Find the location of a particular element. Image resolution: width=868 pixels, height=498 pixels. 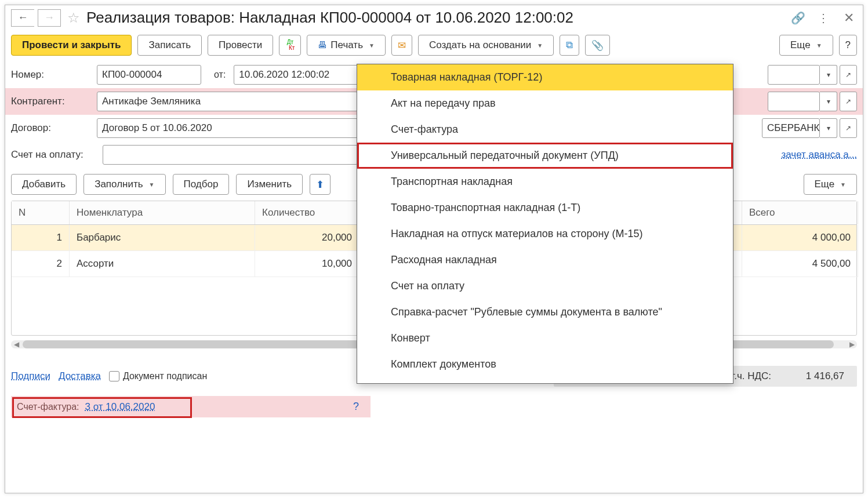

favorite-star-icon: ☆ is located at coordinates (74, 18).